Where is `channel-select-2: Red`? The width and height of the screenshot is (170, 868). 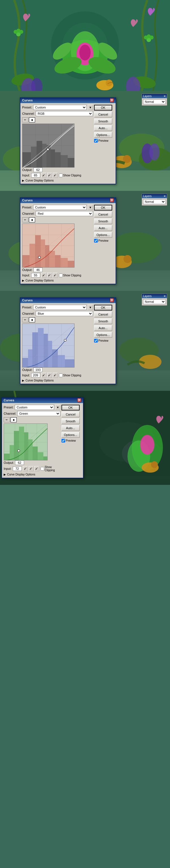 channel-select-2: Red is located at coordinates (65, 214).